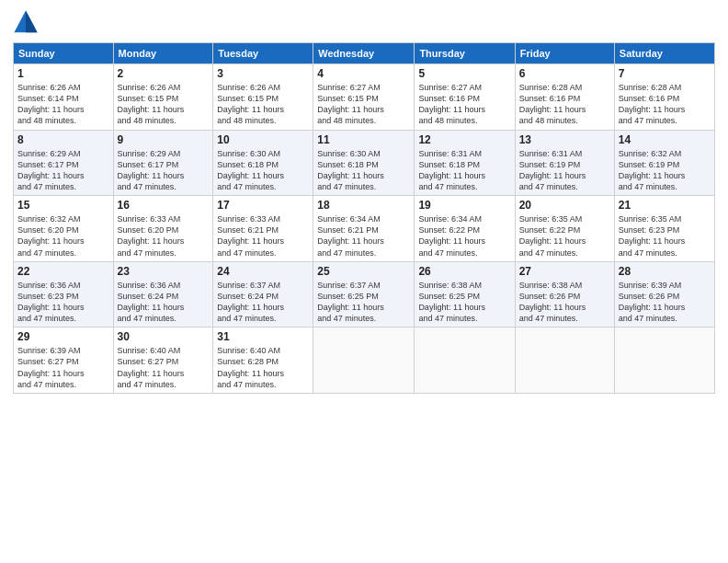 This screenshot has height=563, width=728. I want to click on day-info: Sunrise: 6:36 AM Sunset: 6:24 PM Dayligh…, so click(164, 302).